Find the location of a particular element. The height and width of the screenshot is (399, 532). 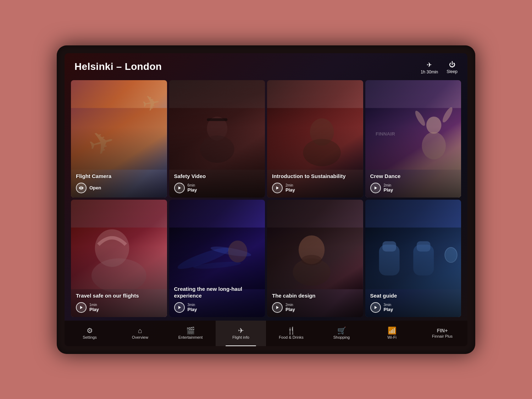

card-long-haul: Creating the new long-haul experience 3m… is located at coordinates (217, 258).